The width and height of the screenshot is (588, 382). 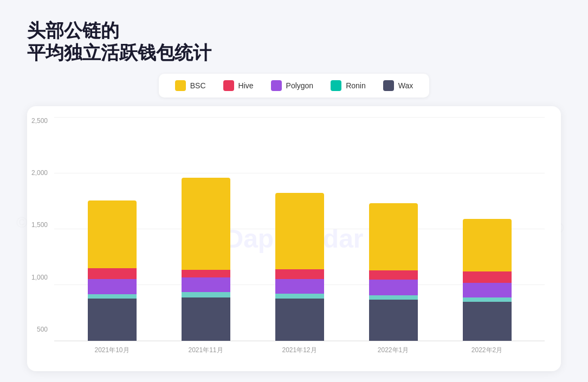 What do you see at coordinates (40, 277) in the screenshot?
I see `y-label-3: 1,000` at bounding box center [40, 277].